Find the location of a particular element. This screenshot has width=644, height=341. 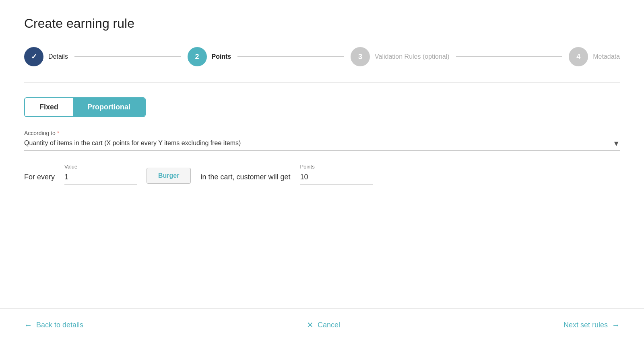

next-set-rules-button: Next set rules → is located at coordinates (592, 325).